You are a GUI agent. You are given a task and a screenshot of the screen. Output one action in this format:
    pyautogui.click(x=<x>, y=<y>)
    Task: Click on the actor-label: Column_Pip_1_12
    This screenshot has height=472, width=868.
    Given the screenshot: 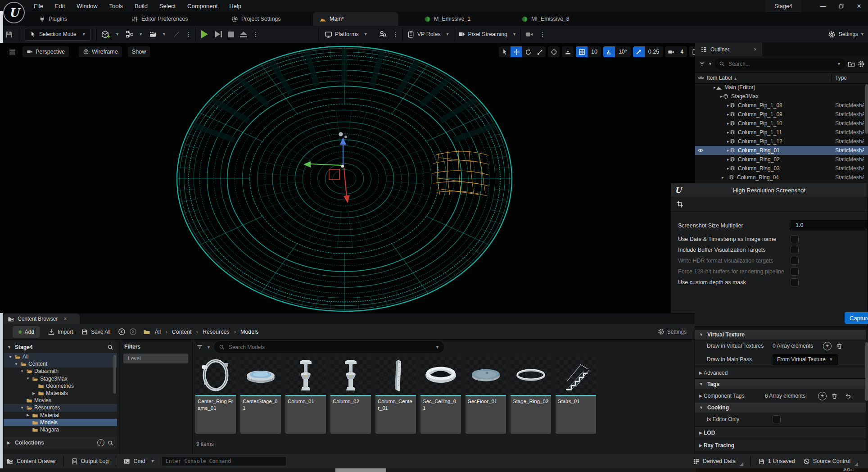 What is the action you would take?
    pyautogui.click(x=760, y=141)
    